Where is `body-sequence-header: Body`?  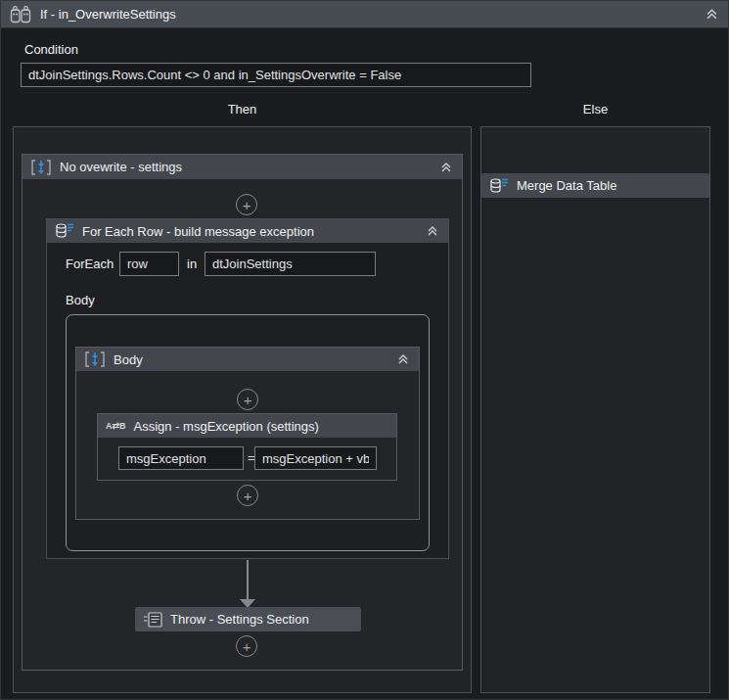 body-sequence-header: Body is located at coordinates (248, 359).